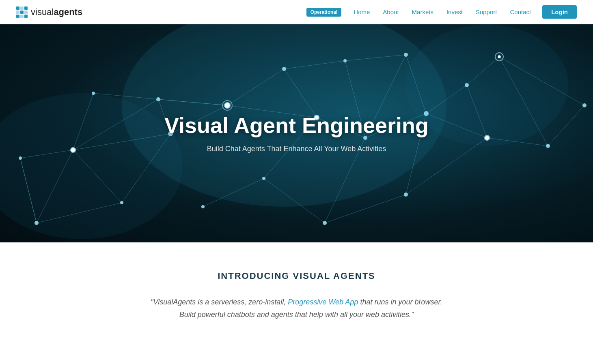  I want to click on intro-title: INTRODUCING VISUAL AGENTS, so click(297, 276).